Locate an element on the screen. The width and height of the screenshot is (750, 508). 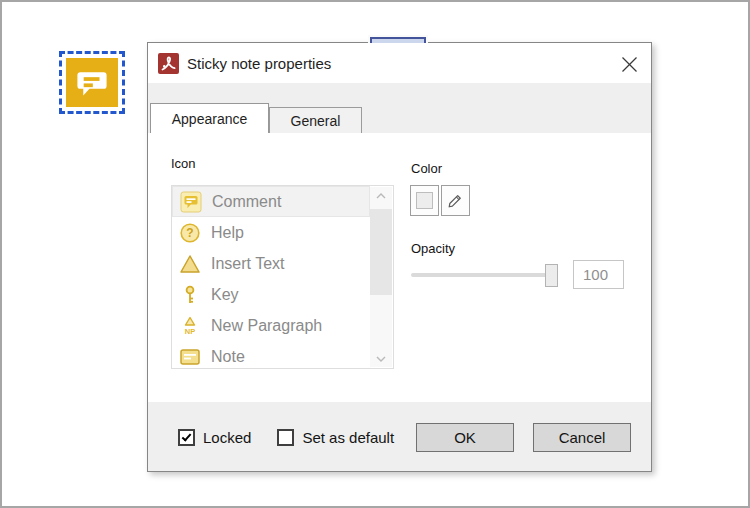
pencil-icon is located at coordinates (456, 200).